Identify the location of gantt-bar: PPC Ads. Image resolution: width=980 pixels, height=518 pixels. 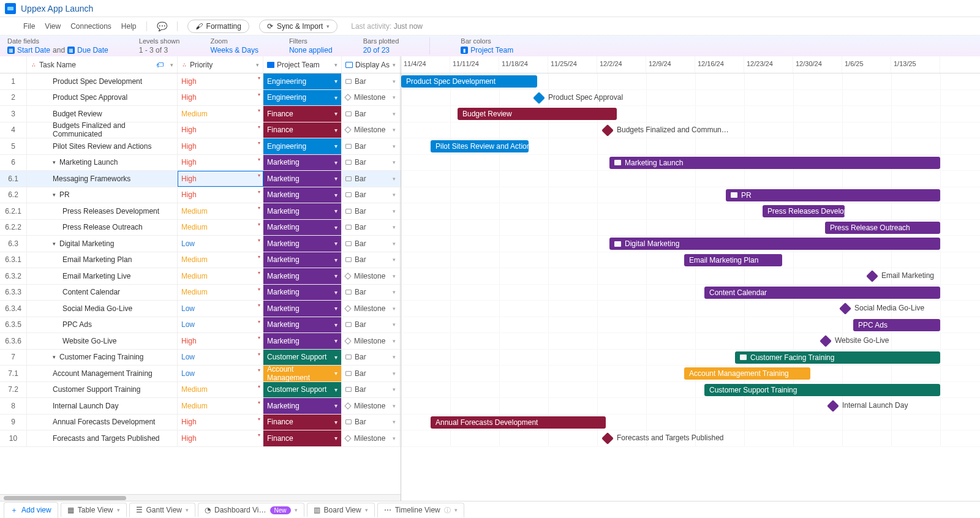
(897, 325).